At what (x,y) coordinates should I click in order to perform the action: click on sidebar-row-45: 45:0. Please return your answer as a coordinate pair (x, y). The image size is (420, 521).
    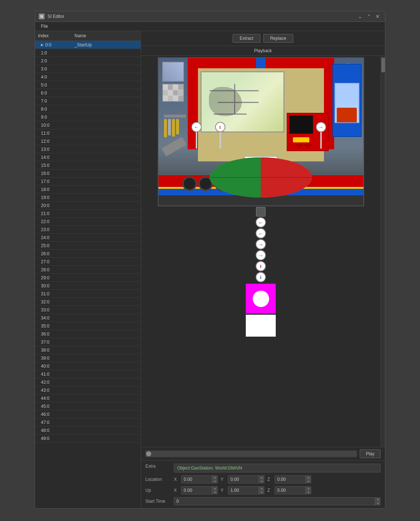
    Looking at the image, I should click on (88, 406).